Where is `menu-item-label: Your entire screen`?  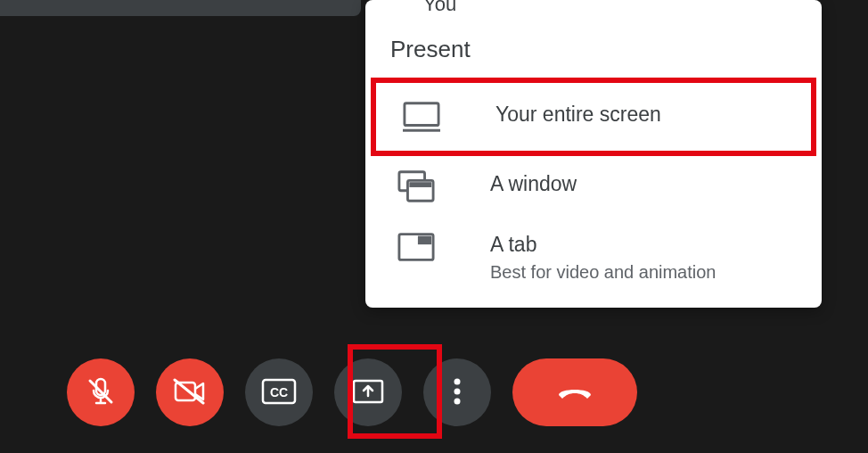
menu-item-label: Your entire screen is located at coordinates (578, 114).